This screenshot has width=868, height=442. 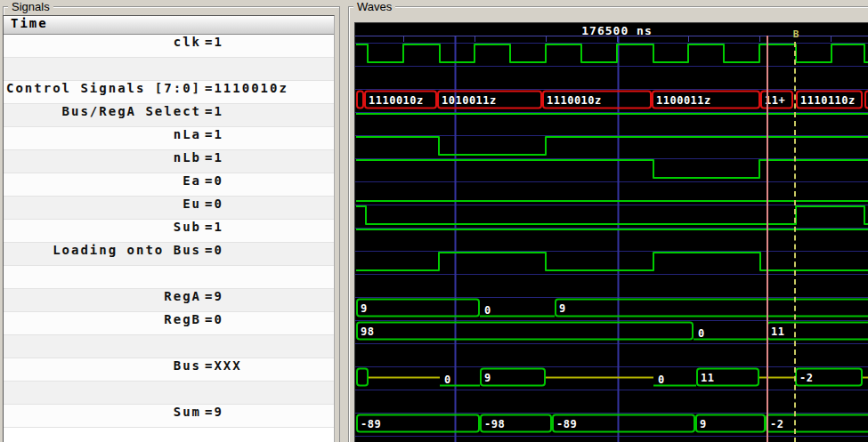 I want to click on signal-row-bus-rega-select: Bus/RegA Select=1, so click(x=169, y=116).